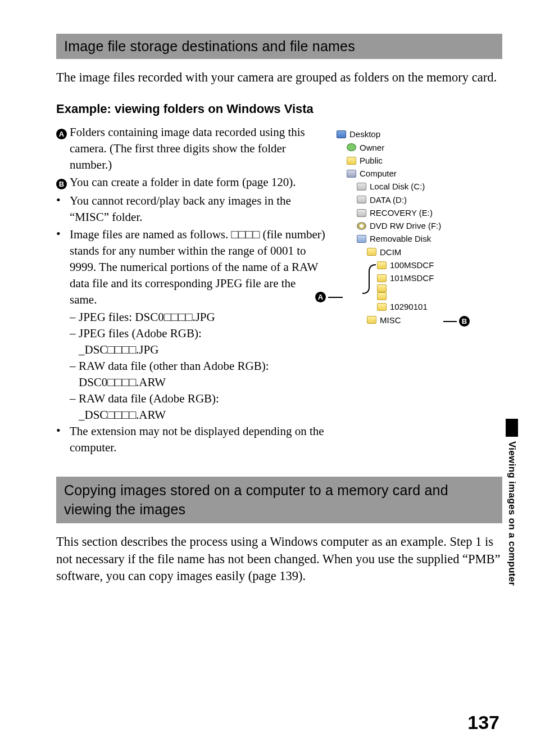 The height and width of the screenshot is (756, 536). I want to click on item-b-text: You can create a folder in date form (pa…, so click(198, 183).